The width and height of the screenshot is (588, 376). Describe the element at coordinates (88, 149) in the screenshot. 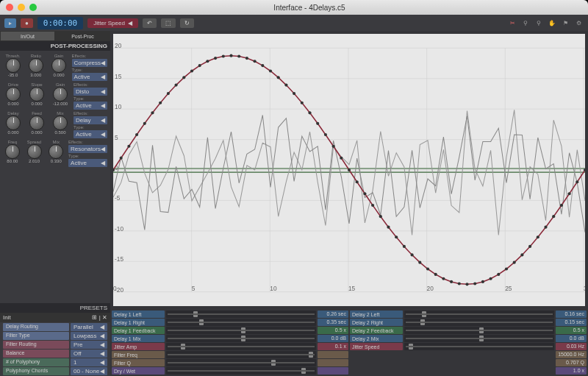

I see `fx-select: Resonators◀` at that location.